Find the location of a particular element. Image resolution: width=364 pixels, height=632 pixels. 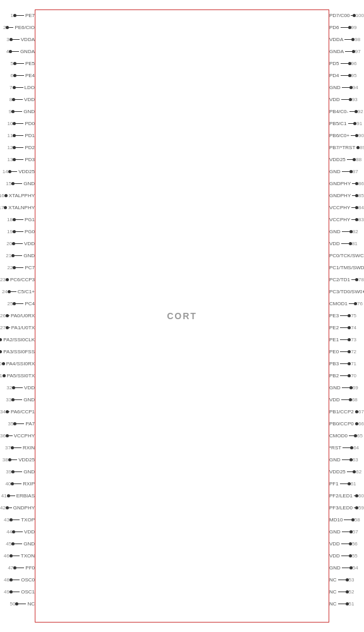

pin-label: PF3/LED0 is located at coordinates (341, 508).